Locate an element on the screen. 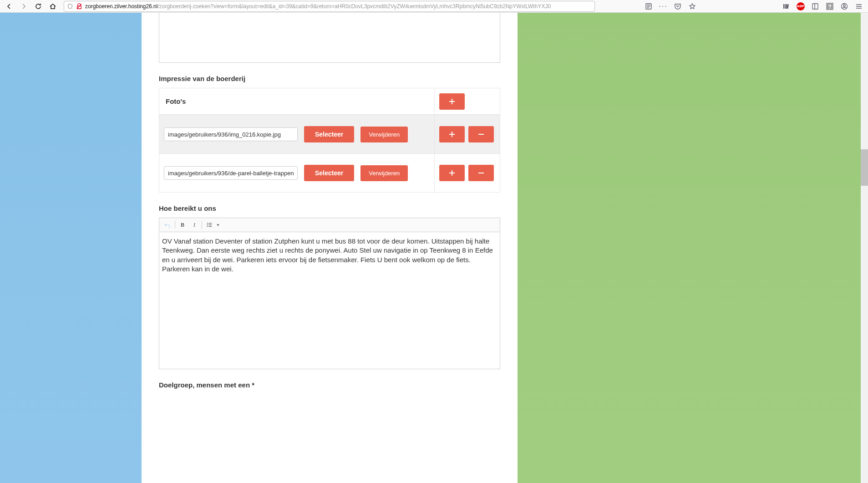  photos-col-header: Foto's is located at coordinates (297, 101).